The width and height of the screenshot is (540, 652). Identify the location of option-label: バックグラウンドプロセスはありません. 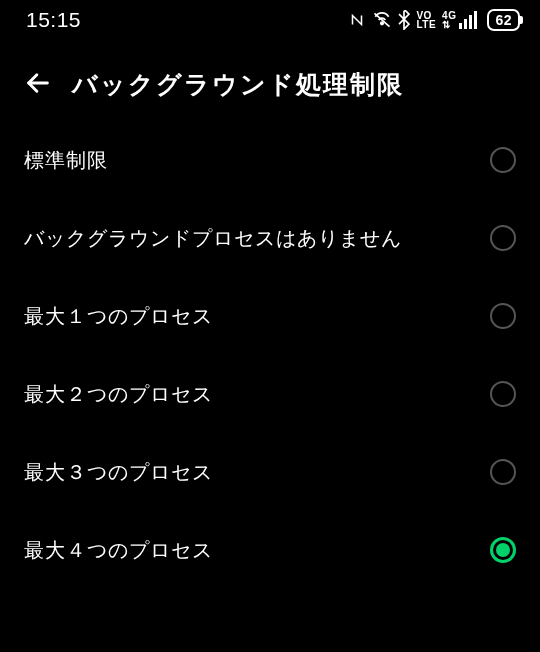
(213, 238).